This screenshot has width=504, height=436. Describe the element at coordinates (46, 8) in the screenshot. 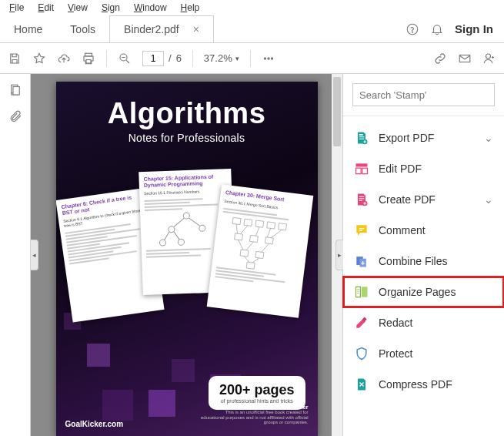

I see `menu-edit: Edit` at that location.